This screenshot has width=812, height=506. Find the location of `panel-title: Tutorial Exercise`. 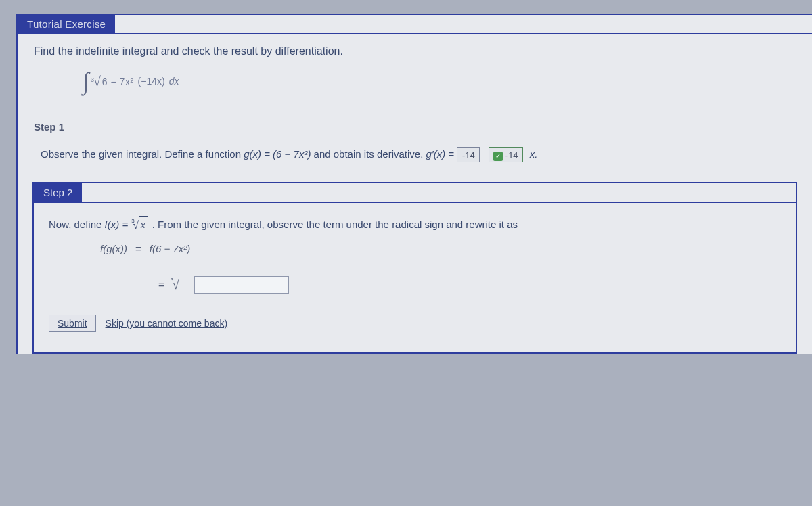

panel-title: Tutorial Exercise is located at coordinates (66, 24).